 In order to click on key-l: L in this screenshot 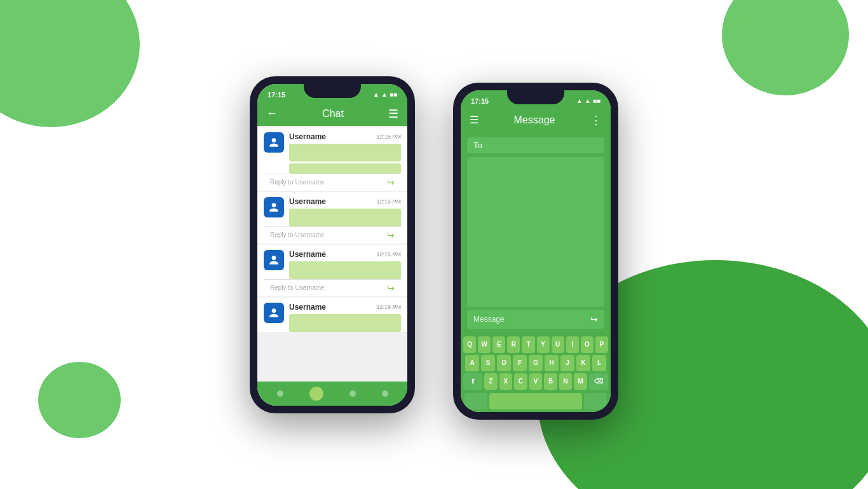, I will do `click(599, 363)`.